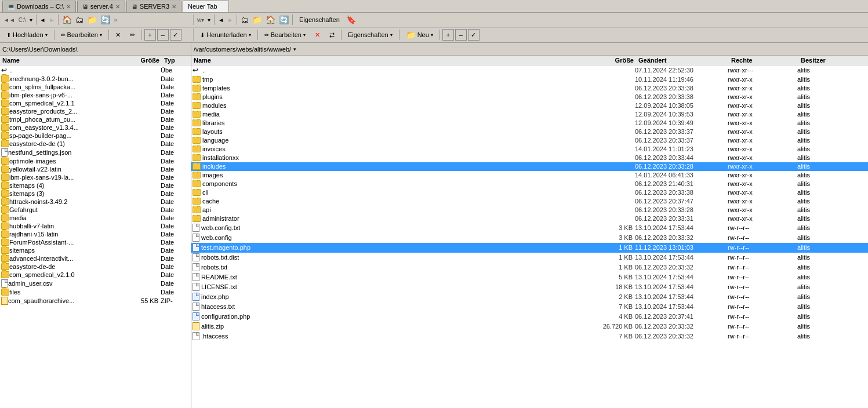 The height and width of the screenshot is (408, 868). Describe the element at coordinates (530, 297) in the screenshot. I see `right-list-item: index.php 2 KB 13.10.2024 17:53:44 rw-r-…` at that location.